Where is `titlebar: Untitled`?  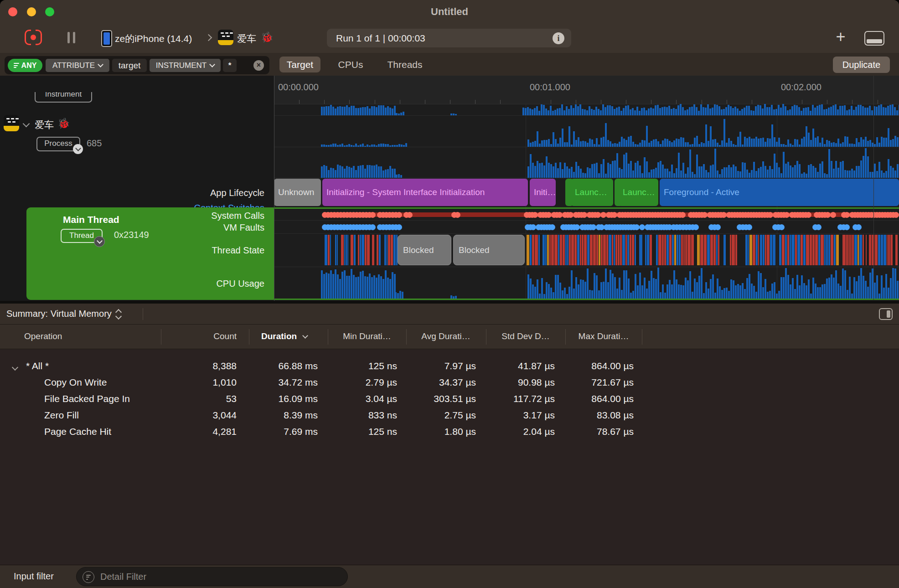
titlebar: Untitled is located at coordinates (450, 13).